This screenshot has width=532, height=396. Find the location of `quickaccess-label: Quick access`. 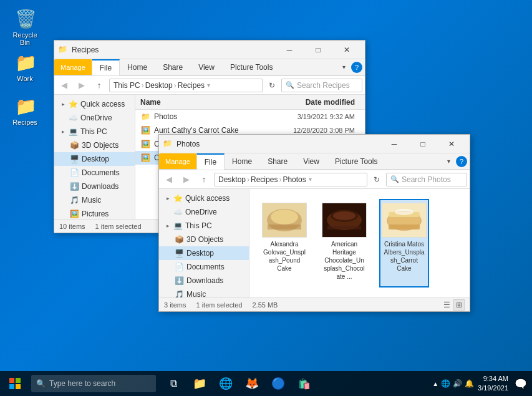

quickaccess-label: Quick access is located at coordinates (102, 104).